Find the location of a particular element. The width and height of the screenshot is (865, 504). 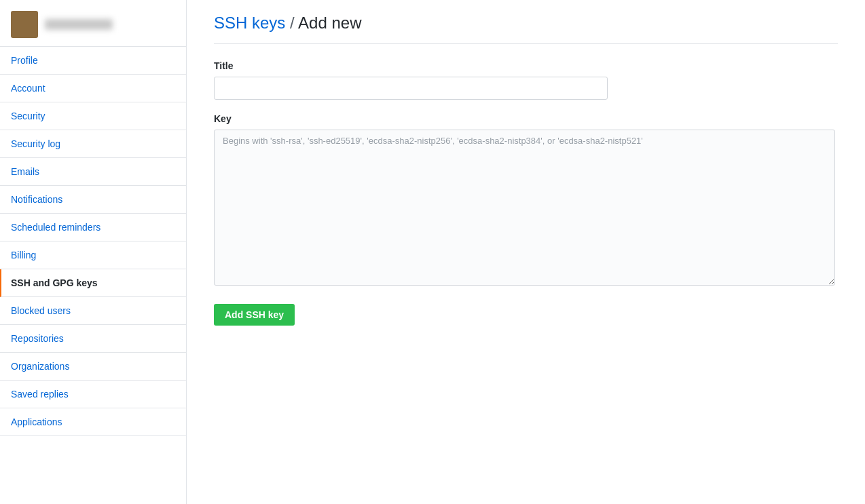

sidebar-item-security-log: Security log is located at coordinates (93, 144).